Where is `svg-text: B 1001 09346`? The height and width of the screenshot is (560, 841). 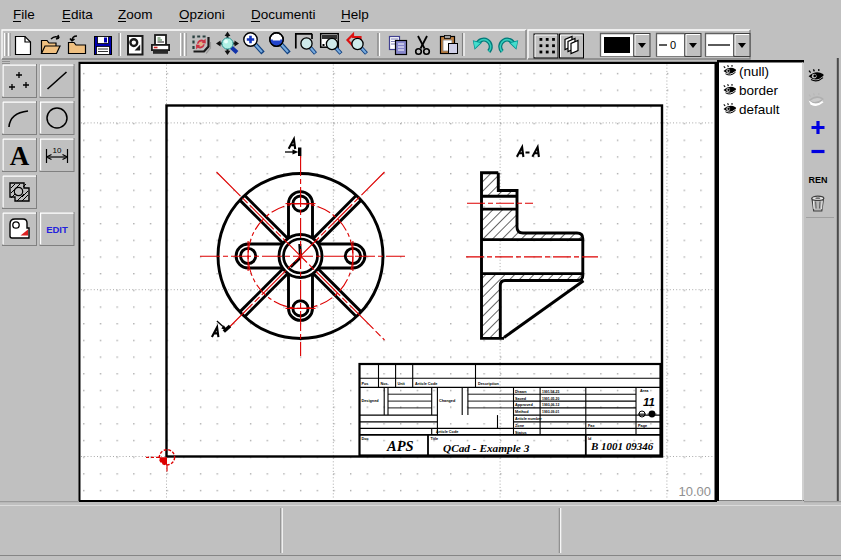 svg-text: B 1001 09346 is located at coordinates (622, 446).